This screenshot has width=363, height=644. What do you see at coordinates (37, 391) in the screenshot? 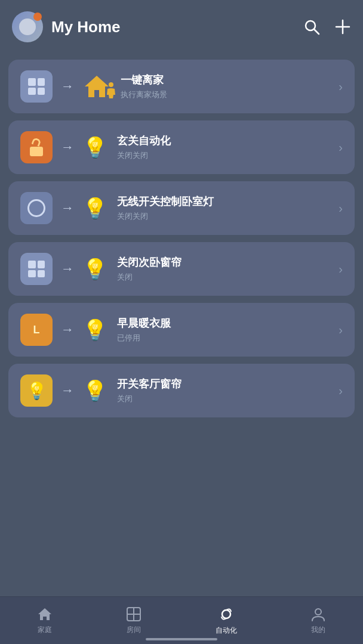
I see `bulb-trigger-icon: 💡` at bounding box center [37, 391].